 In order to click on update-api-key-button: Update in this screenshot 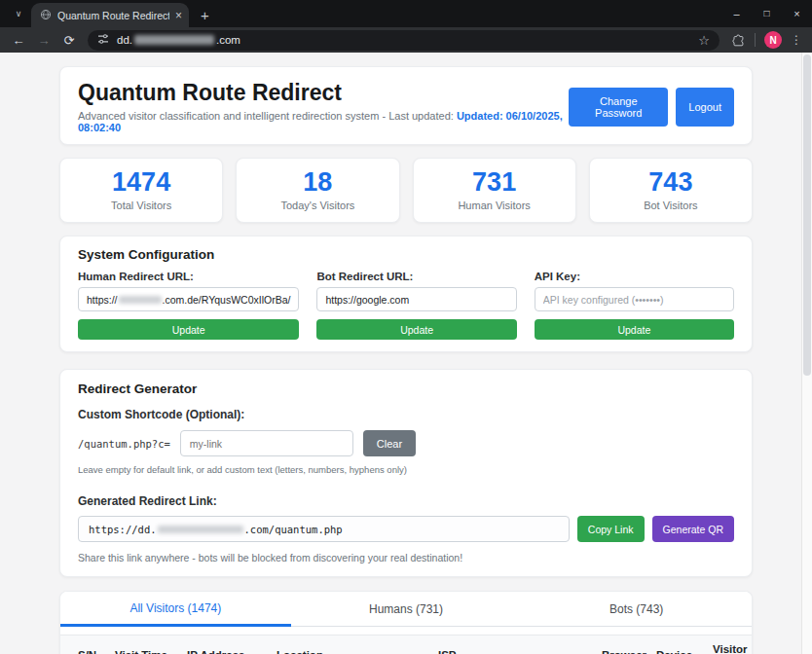, I will do `click(635, 329)`.